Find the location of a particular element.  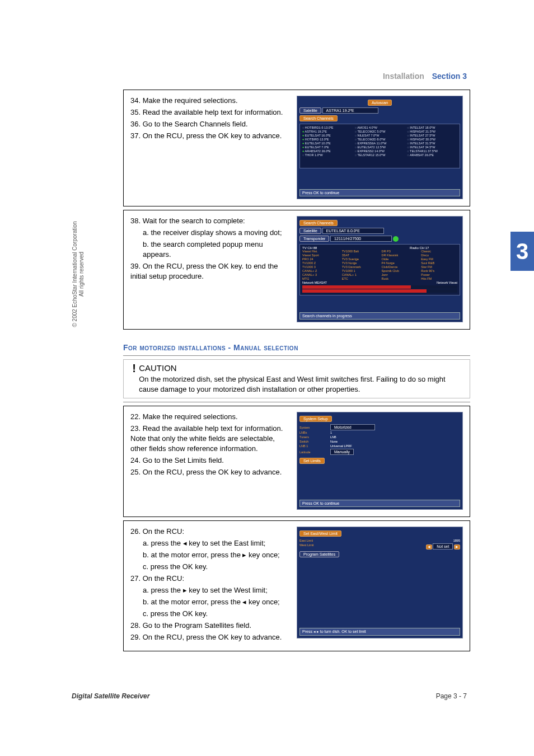

footer-title: Digital Satellite Receiver is located at coordinates (111, 696).